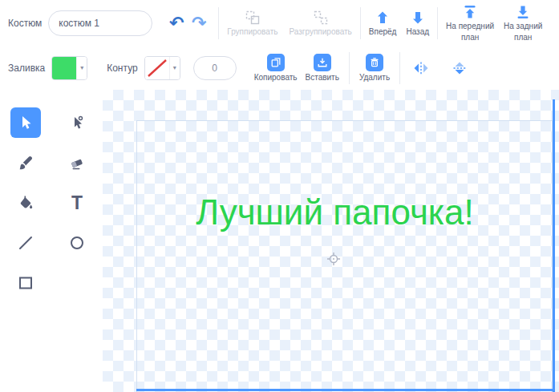 This screenshot has height=392, width=559. Describe the element at coordinates (69, 68) in the screenshot. I see `fill-color-control: ▾` at that location.